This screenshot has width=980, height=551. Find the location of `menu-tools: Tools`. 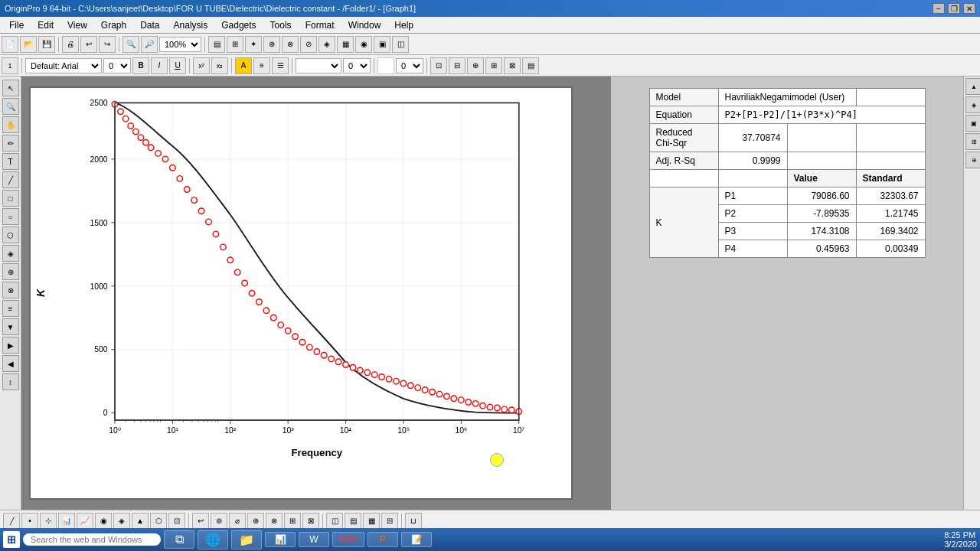

menu-tools: Tools is located at coordinates (281, 25).